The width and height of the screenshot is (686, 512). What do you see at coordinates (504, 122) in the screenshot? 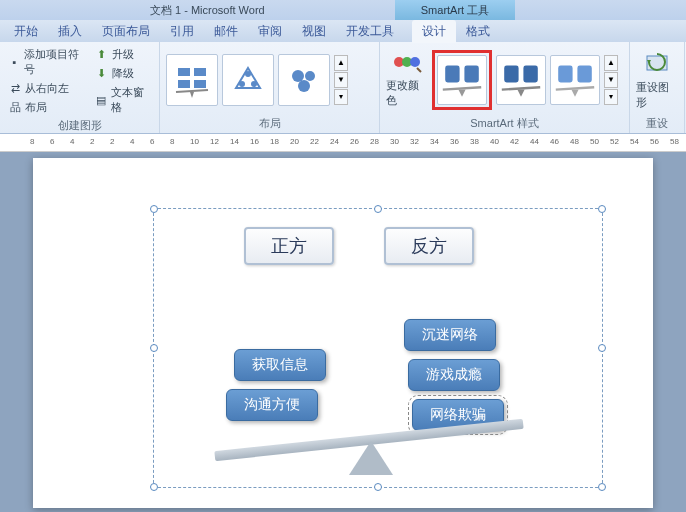
I see `group-label-styles: SmartArt 样式` at bounding box center [504, 122].